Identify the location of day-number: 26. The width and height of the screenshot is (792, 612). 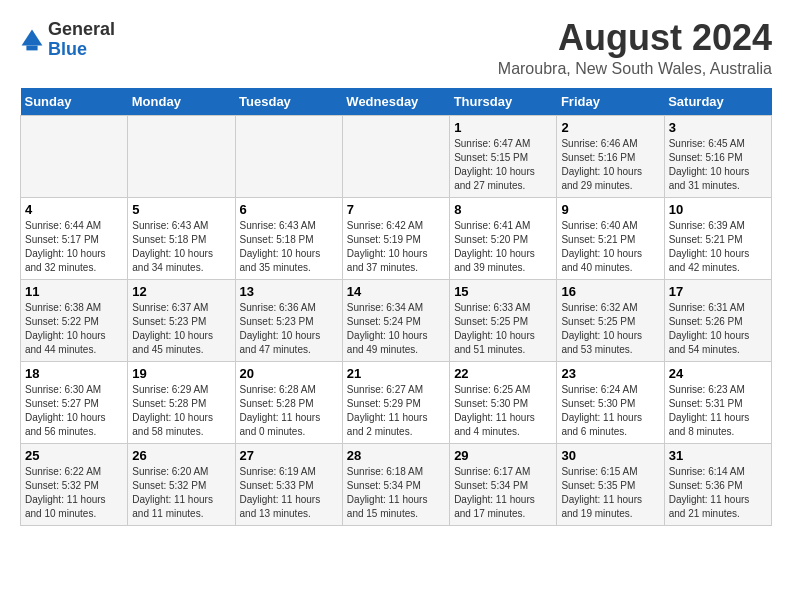
(181, 456).